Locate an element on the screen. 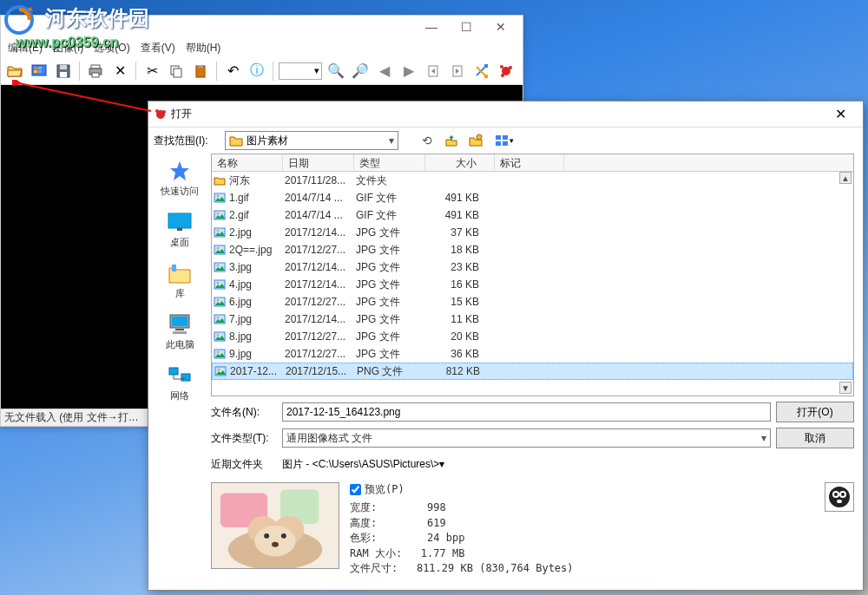 The width and height of the screenshot is (868, 595). file-row: 3.jpg2017/12/14...JPG 文件23 KB is located at coordinates (533, 267).